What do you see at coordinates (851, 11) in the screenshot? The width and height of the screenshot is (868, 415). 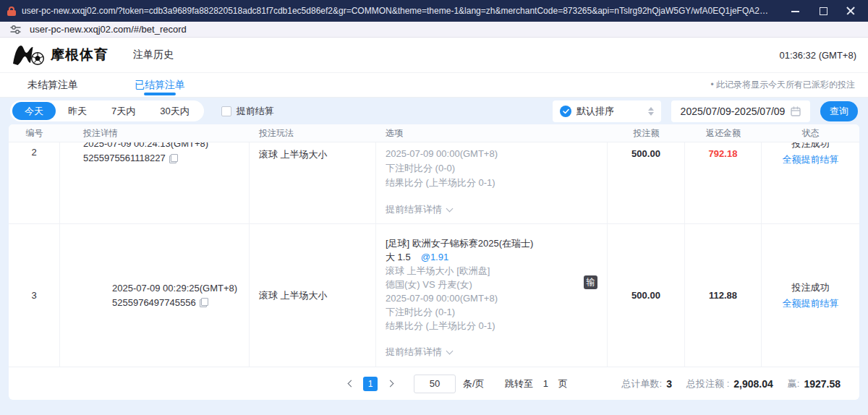 I see `close-button` at bounding box center [851, 11].